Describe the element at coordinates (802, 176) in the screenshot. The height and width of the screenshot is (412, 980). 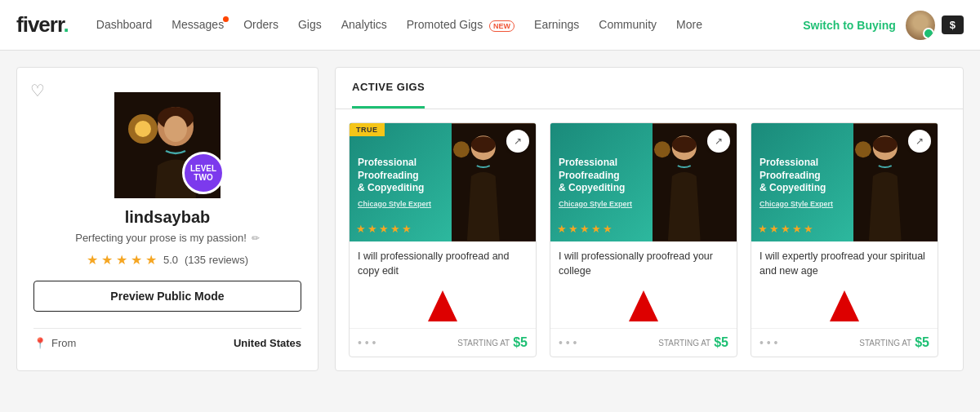
I see `gig-title-3: Professional Proofreading & Copyediting` at that location.